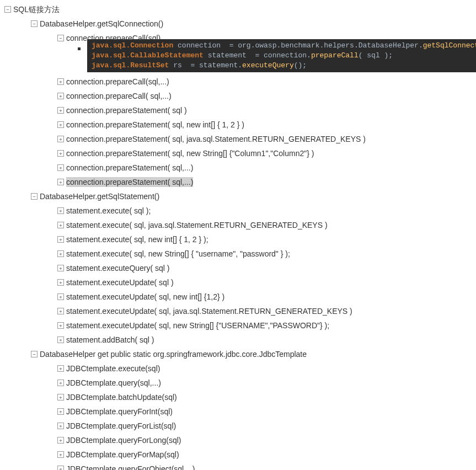  What do you see at coordinates (118, 82) in the screenshot?
I see `tree-label: connection.prepareCall(sql,...)` at bounding box center [118, 82].